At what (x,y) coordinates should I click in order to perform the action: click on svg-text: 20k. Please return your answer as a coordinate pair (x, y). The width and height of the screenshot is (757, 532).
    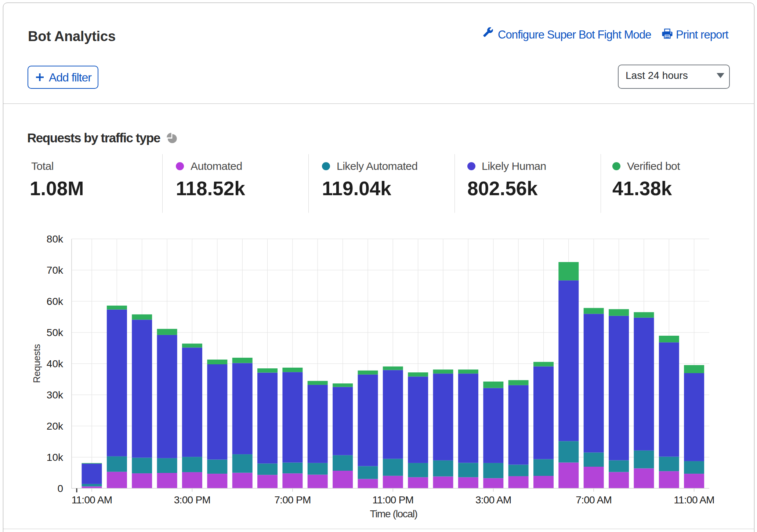
    Looking at the image, I should click on (55, 426).